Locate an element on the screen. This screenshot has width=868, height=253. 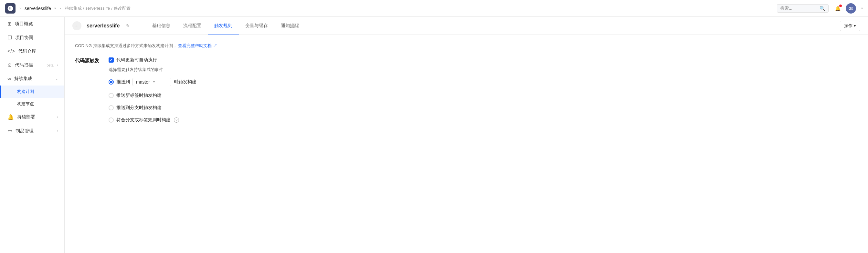
radio-push-branch-btn is located at coordinates (111, 82).